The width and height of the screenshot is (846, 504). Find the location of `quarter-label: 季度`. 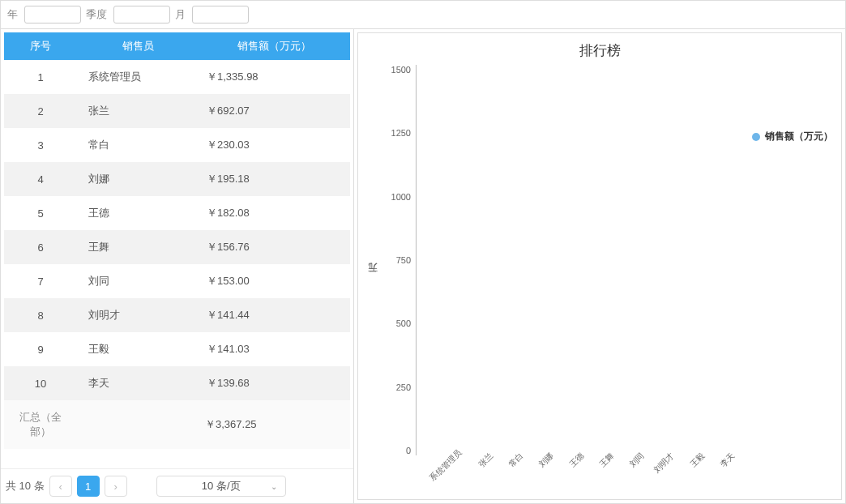

quarter-label: 季度 is located at coordinates (96, 15).